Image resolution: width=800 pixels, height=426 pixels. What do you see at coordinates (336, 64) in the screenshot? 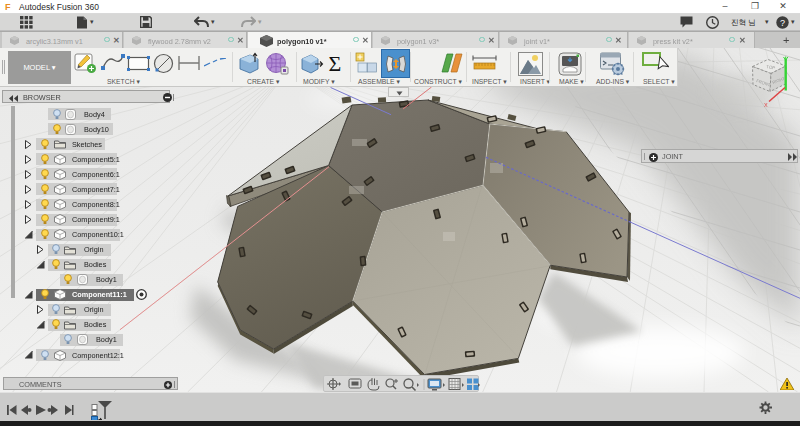
I see `svg-text: Σ` at bounding box center [336, 64].